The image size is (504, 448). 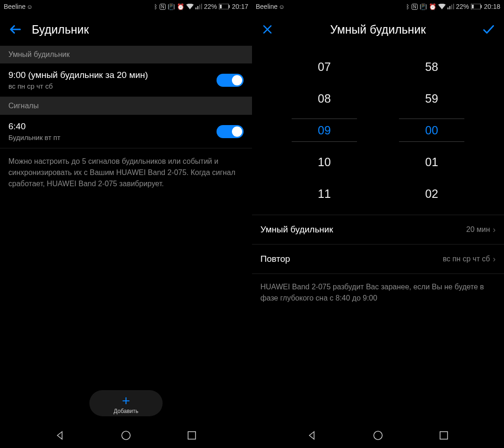 What do you see at coordinates (432, 67) in the screenshot?
I see `wheel-item: 58` at bounding box center [432, 67].